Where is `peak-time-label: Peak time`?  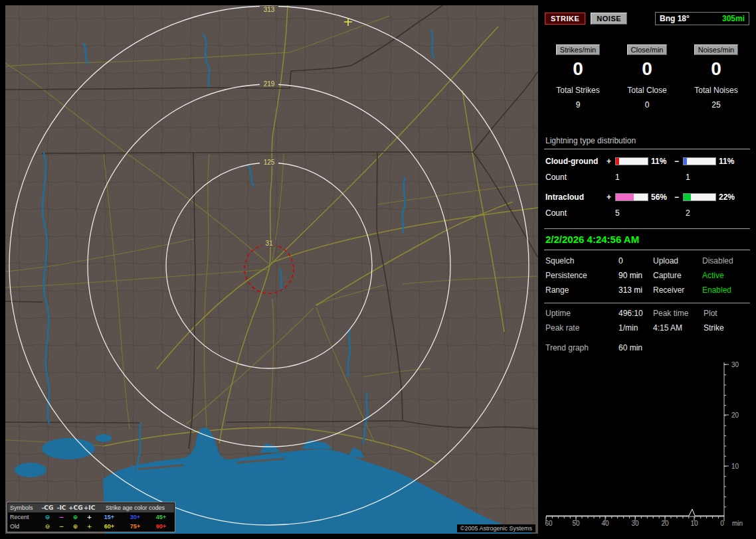 peak-time-label: Peak time is located at coordinates (678, 313).